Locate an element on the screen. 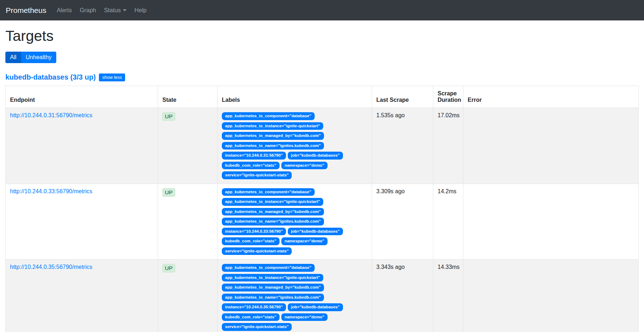  nav-item-status: Status is located at coordinates (115, 10).